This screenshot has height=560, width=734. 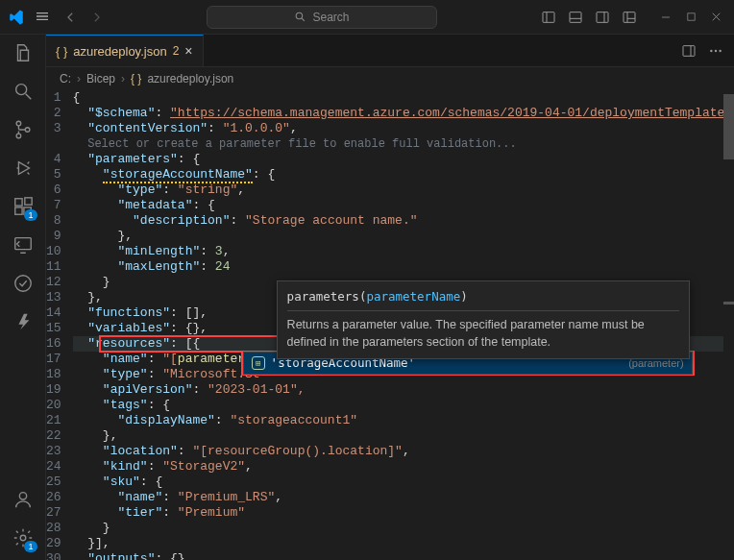 What do you see at coordinates (31, 215) in the screenshot?
I see `extensions-badge: 1` at bounding box center [31, 215].